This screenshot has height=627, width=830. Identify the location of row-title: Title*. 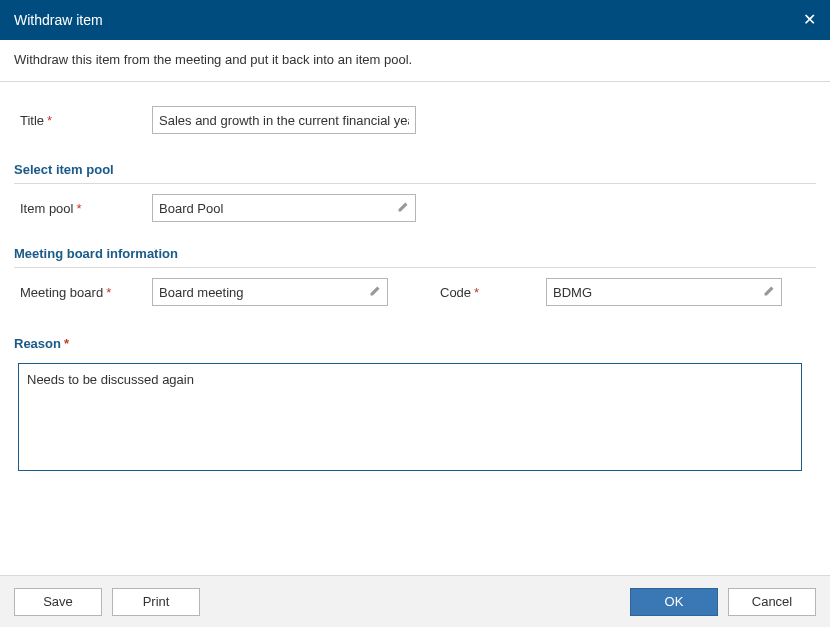
(415, 115).